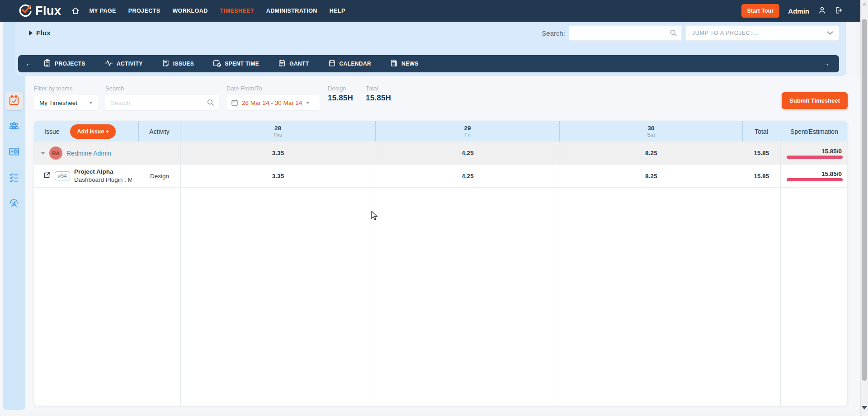 The height and width of the screenshot is (416, 868). Describe the element at coordinates (52, 132) in the screenshot. I see `issue-column-header: Issue` at that location.